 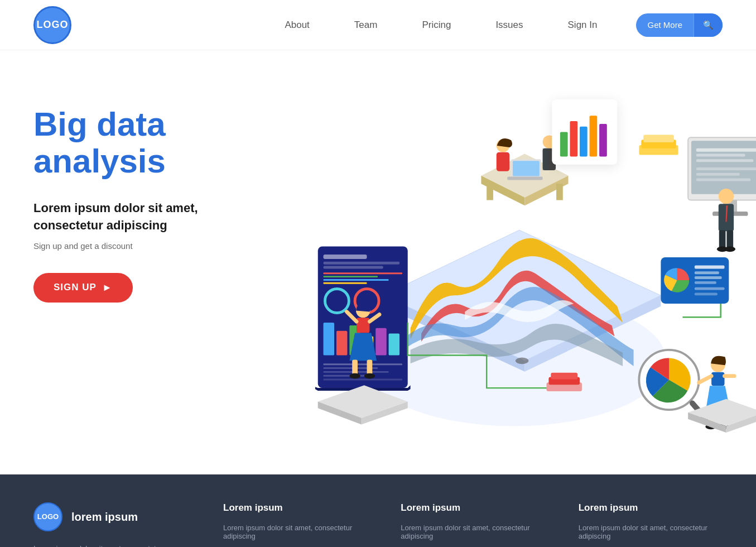 I want to click on logo-icon: LO GO, so click(x=52, y=25).